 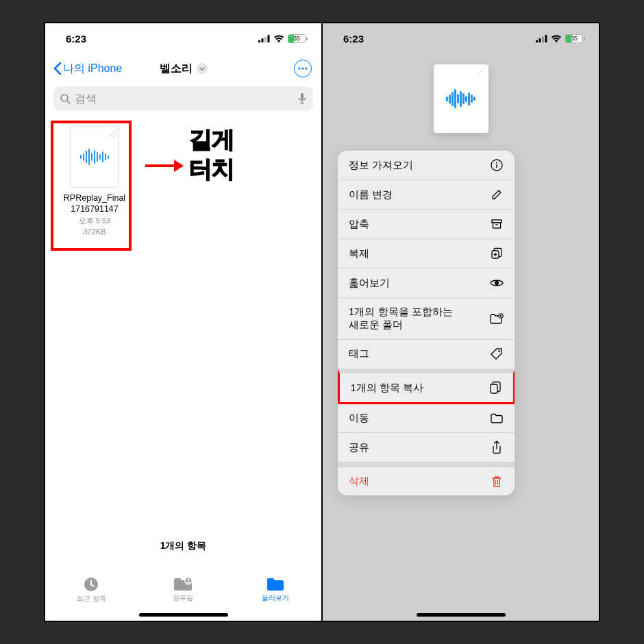 What do you see at coordinates (426, 284) in the screenshot?
I see `menu-quick-look: 훑어보기` at bounding box center [426, 284].